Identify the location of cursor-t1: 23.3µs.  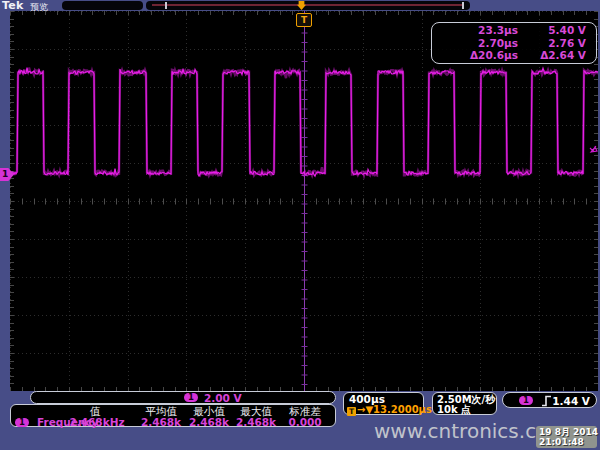
(476, 30).